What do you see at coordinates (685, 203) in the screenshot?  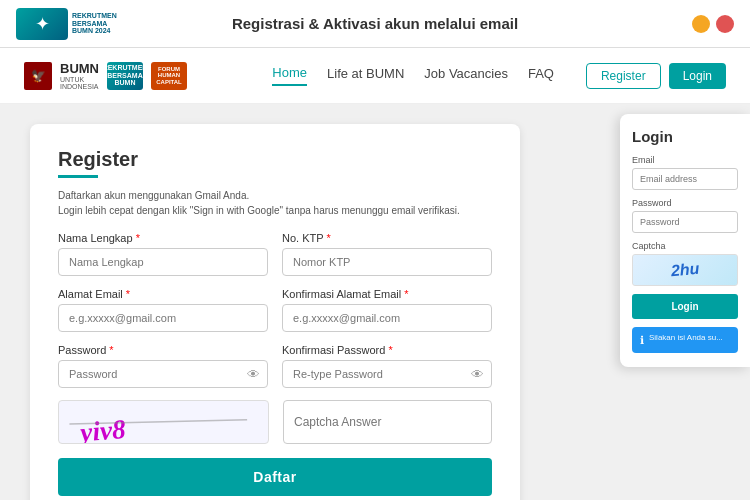 I see `login-password-label: Password` at bounding box center [685, 203].